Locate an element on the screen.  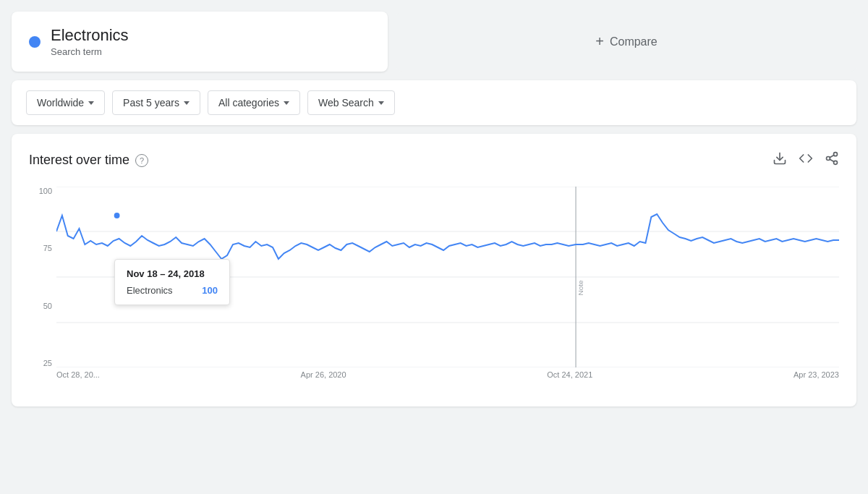
filters-bar: Worldwide Past 5 years All categories We… is located at coordinates (434, 103).